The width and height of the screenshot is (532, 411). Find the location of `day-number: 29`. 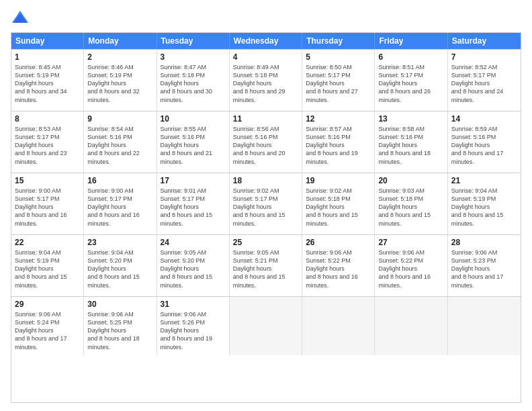

day-number: 29 is located at coordinates (47, 304).